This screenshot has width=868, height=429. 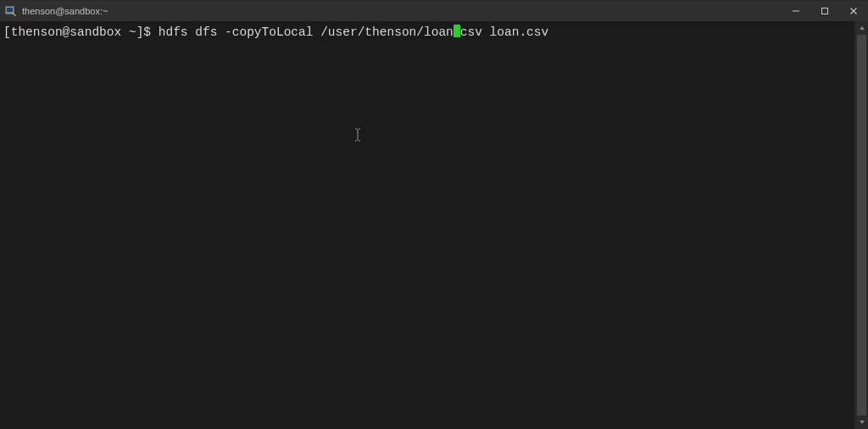 What do you see at coordinates (298, 120) in the screenshot?
I see `mouse-ibeam-icon` at bounding box center [298, 120].